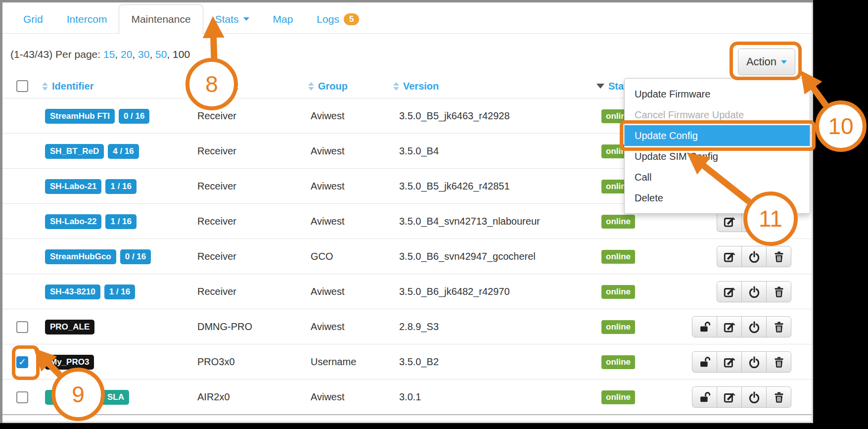 The height and width of the screenshot is (429, 868). Describe the element at coordinates (407, 256) in the screenshot. I see `table-row-streamhubgco: StreamHubGco0 / 16ReceiverGCO3.5.0_B6_sv…` at that location.